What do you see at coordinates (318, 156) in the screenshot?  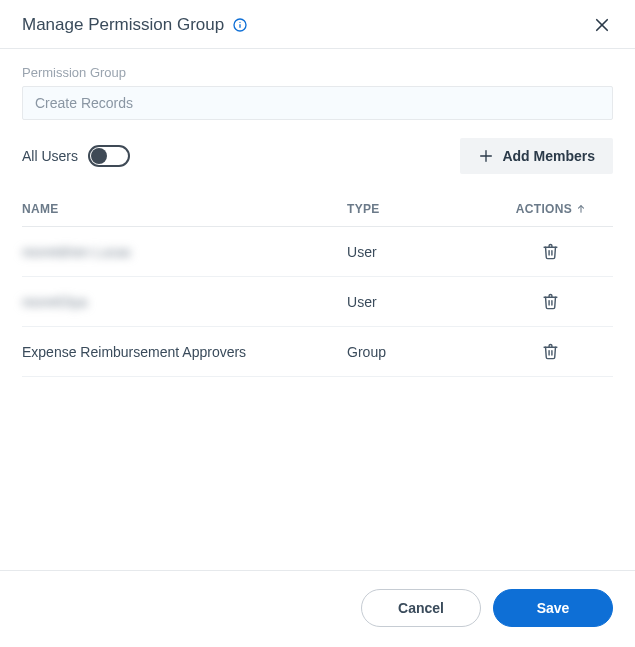 I see `controls-row: All Users Add Members` at bounding box center [318, 156].